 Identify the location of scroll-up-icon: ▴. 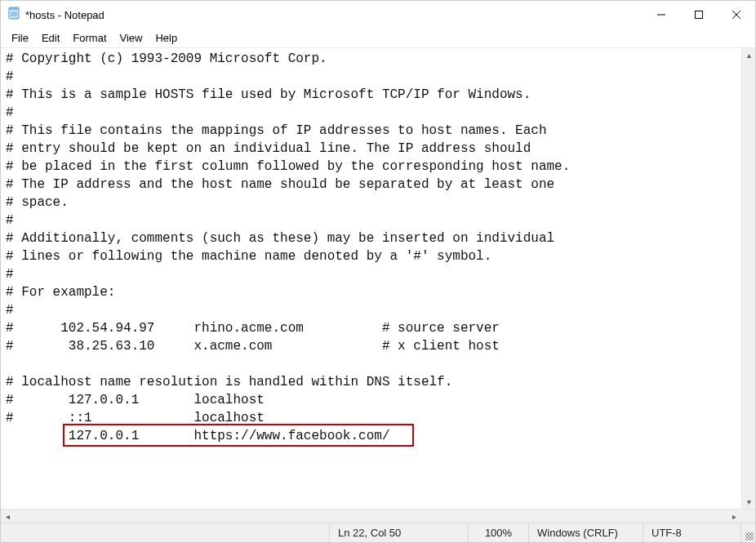
(749, 56).